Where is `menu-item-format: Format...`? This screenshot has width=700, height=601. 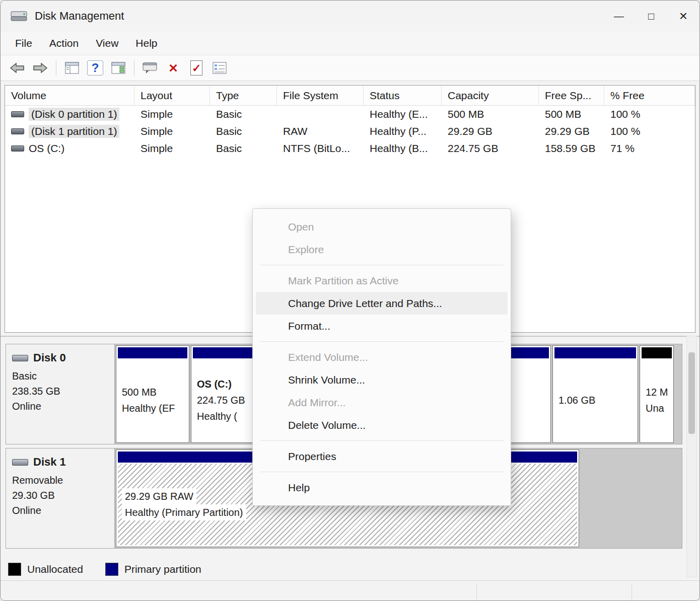
menu-item-format: Format... is located at coordinates (382, 326).